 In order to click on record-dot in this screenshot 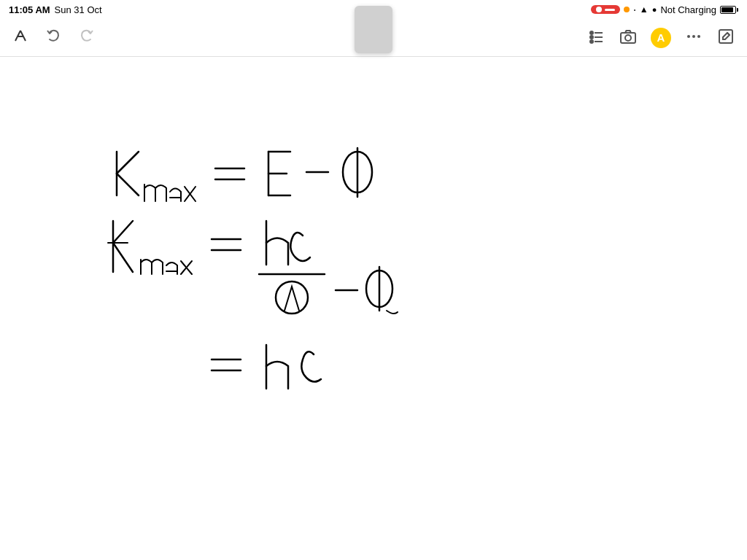, I will do `click(599, 9)`.